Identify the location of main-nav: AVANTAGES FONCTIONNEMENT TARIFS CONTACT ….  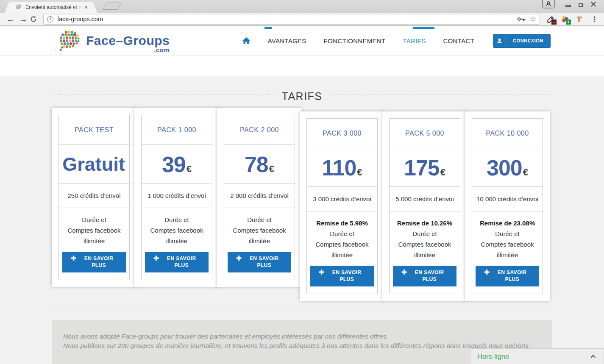
(396, 41).